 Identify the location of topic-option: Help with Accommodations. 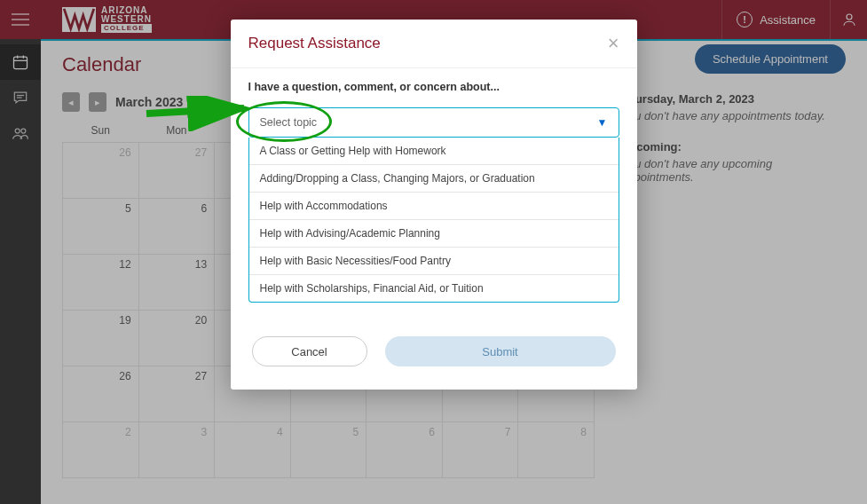
(434, 206).